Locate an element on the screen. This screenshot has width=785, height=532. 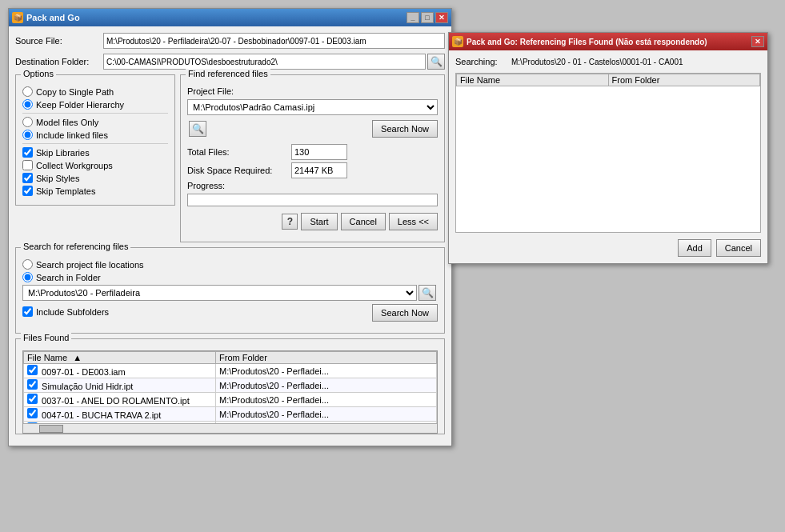
file-name-header: File Name ▲ is located at coordinates (120, 358).